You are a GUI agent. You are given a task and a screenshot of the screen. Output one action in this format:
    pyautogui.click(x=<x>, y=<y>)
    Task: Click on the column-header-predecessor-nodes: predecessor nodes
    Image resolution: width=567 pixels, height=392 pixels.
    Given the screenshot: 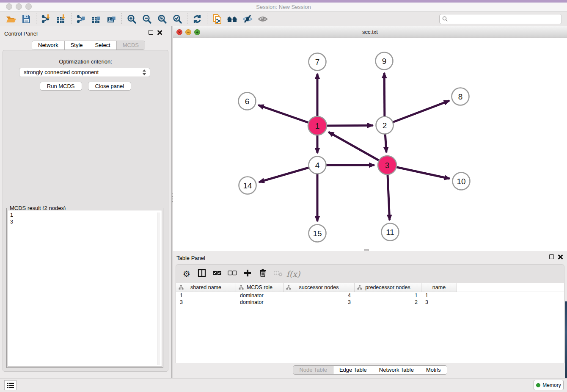 What is the action you would take?
    pyautogui.click(x=388, y=287)
    